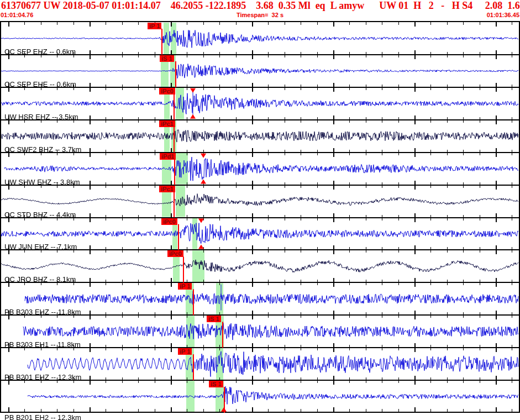  Describe the element at coordinates (40, 214) in the screenshot. I see `trace-station-label: CC STD BHZ -- 4.4km` at that location.